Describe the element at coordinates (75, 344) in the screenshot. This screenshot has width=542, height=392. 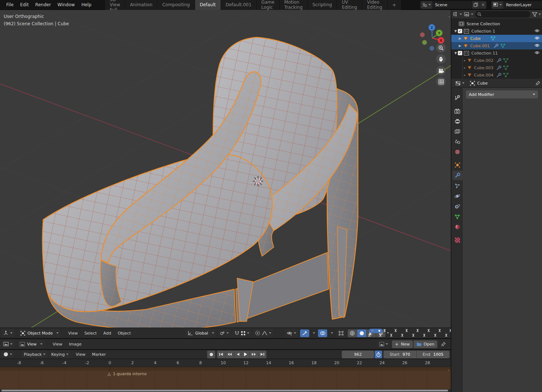
I see `ie-menu-image: Image` at that location.